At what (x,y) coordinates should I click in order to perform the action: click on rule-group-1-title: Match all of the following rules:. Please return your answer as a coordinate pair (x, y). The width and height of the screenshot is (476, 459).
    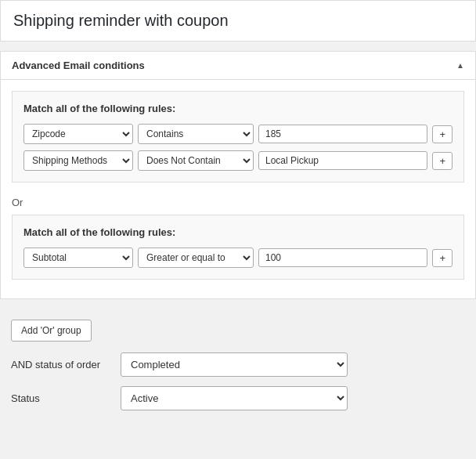
    Looking at the image, I should click on (238, 108).